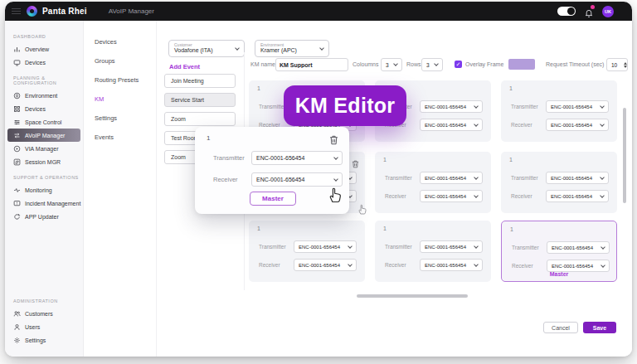 The image size is (637, 364). Describe the element at coordinates (432, 65) in the screenshot. I see `rows-select: 3` at that location.